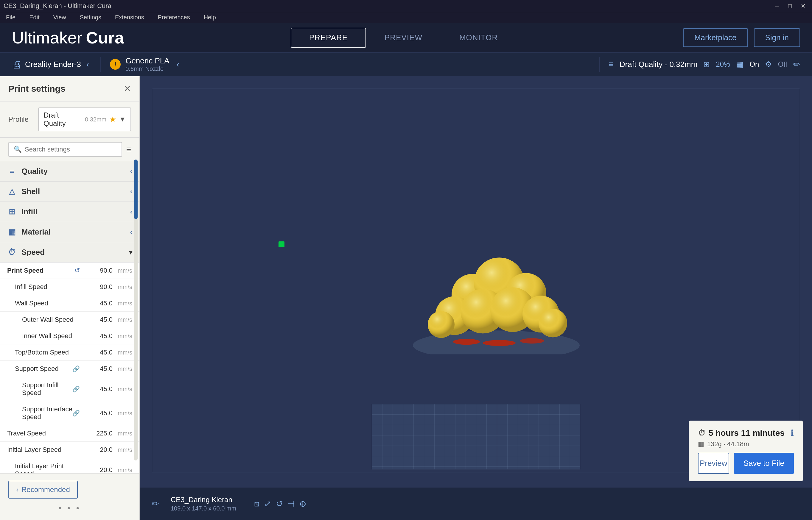 This screenshot has height=520, width=812. Describe the element at coordinates (98, 319) in the screenshot. I see `outer-wall-speed-value: 45.0` at that location.